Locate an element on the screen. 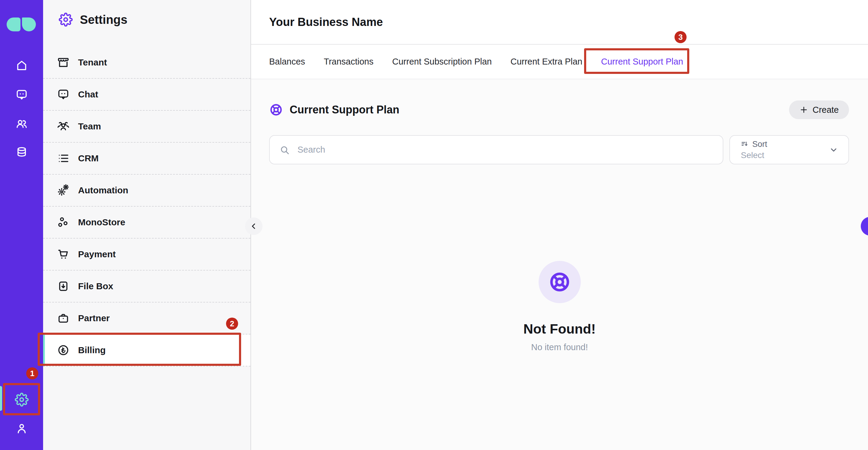 The image size is (868, 450). rail-home-button is located at coordinates (22, 65).